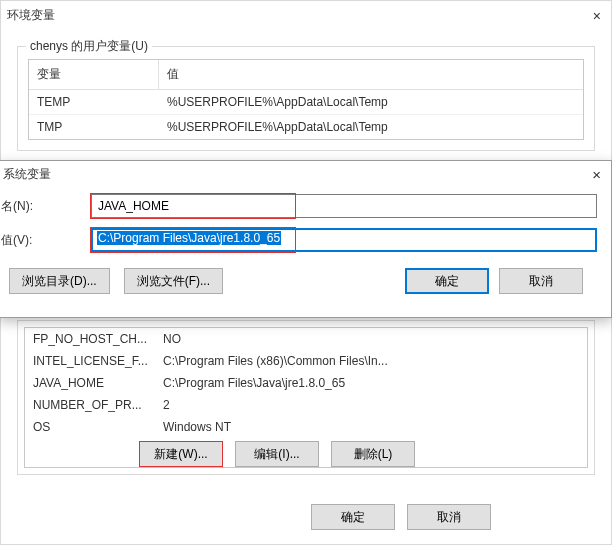  Describe the element at coordinates (98, 339) in the screenshot. I see `cell-name: FP_NO_HOST_CH...` at that location.